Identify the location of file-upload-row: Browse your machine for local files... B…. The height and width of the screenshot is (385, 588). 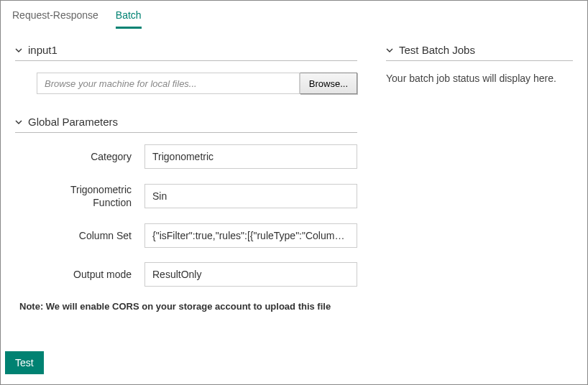
(197, 83).